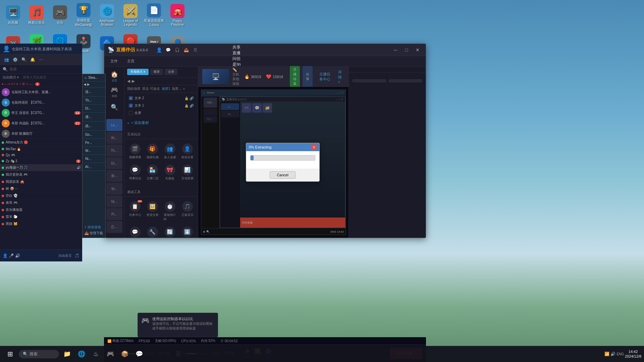  Describe the element at coordinates (114, 176) in the screenshot. I see `nav-game-item: 灌...` at that location.